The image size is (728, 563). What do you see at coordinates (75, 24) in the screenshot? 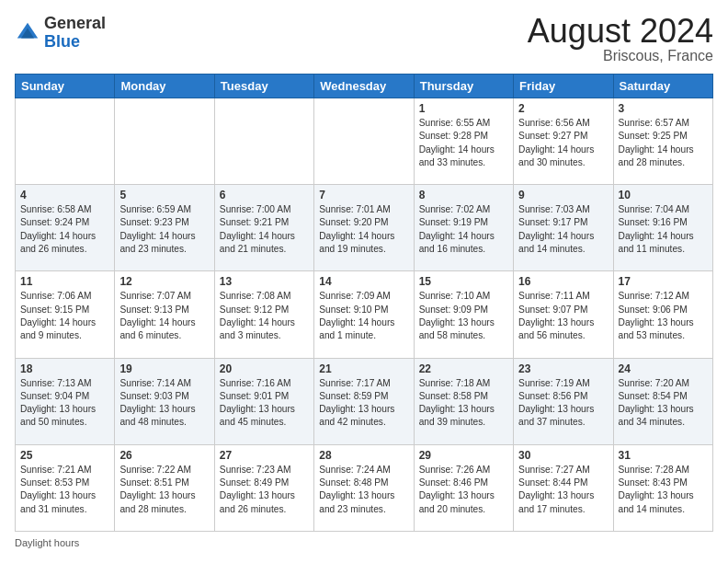
I see `logo-general: General` at bounding box center [75, 24].